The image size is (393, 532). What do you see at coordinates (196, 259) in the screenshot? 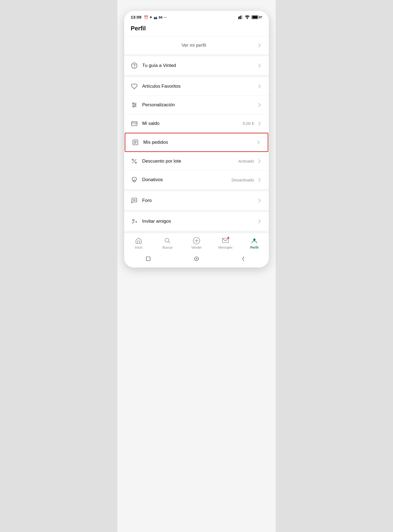
I see `android-home-btn` at bounding box center [196, 259].